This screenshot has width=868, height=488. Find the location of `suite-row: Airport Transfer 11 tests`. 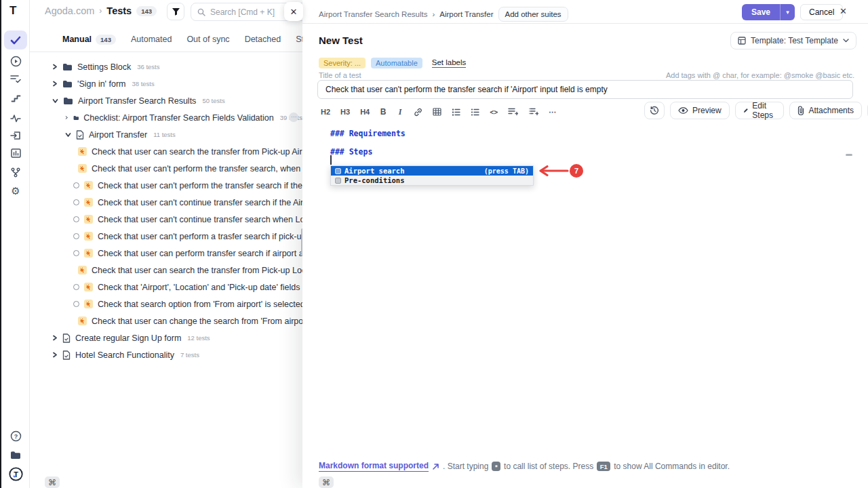

suite-row: Airport Transfer 11 tests is located at coordinates (166, 134).